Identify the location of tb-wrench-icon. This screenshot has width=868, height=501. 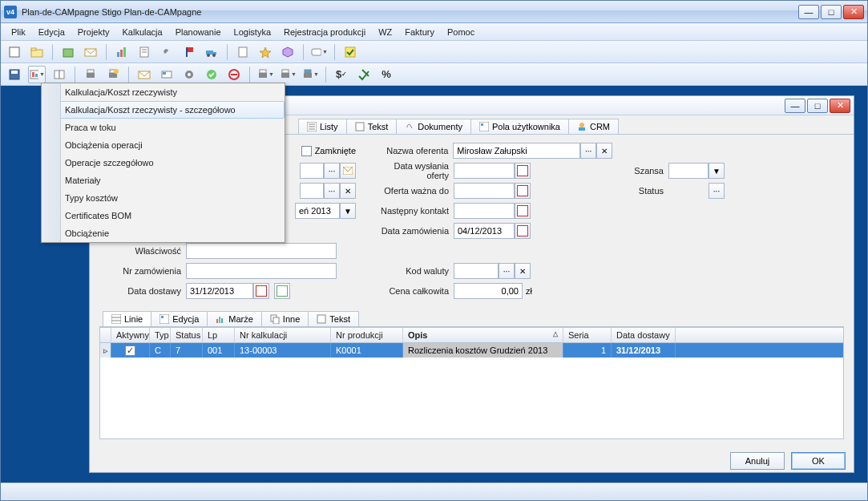
(167, 52).